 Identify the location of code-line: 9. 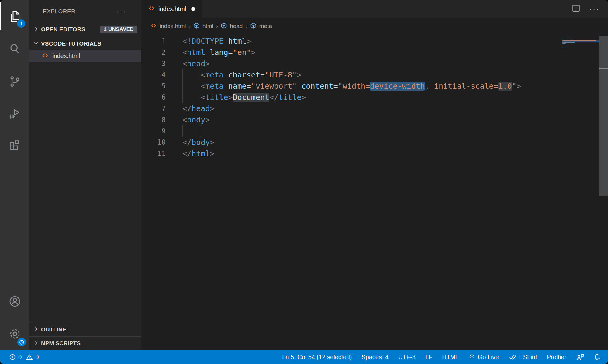
(375, 131).